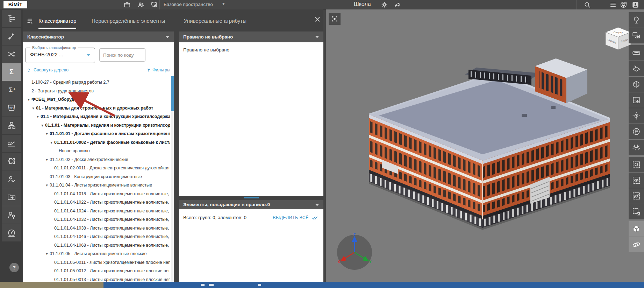  Describe the element at coordinates (12, 161) in the screenshot. I see `plugins-tool-button` at that location.